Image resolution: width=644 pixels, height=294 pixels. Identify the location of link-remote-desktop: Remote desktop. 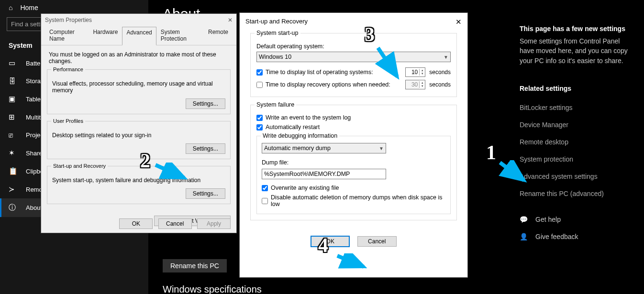
(577, 142).